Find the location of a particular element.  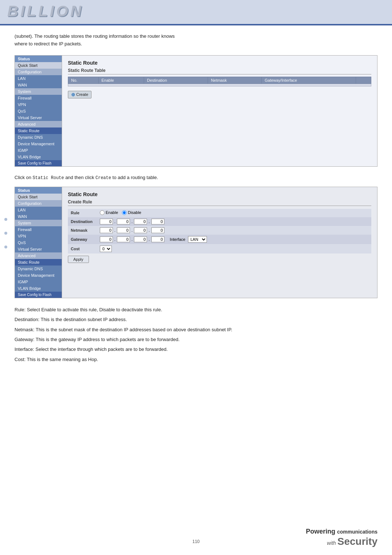

rule-label: Rule is located at coordinates (82, 213).